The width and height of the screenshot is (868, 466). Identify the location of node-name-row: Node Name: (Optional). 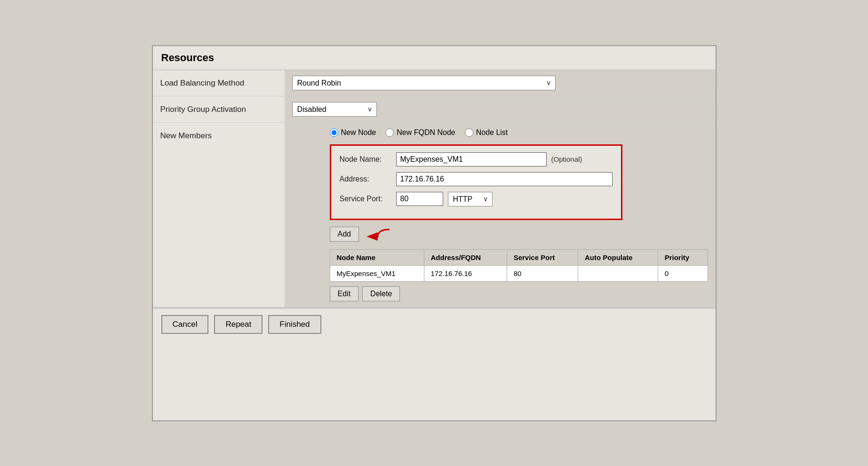
(476, 159).